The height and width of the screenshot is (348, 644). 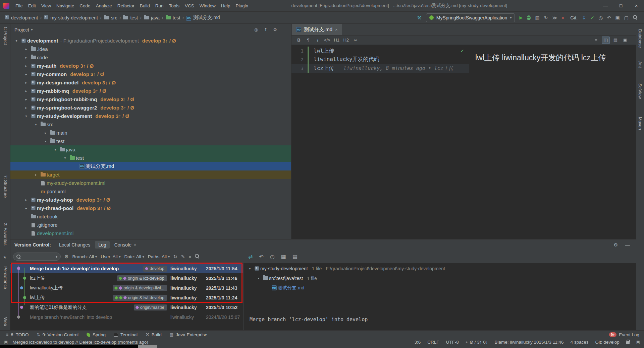 What do you see at coordinates (111, 257) in the screenshot?
I see `filter-user: User: All▾` at bounding box center [111, 257].